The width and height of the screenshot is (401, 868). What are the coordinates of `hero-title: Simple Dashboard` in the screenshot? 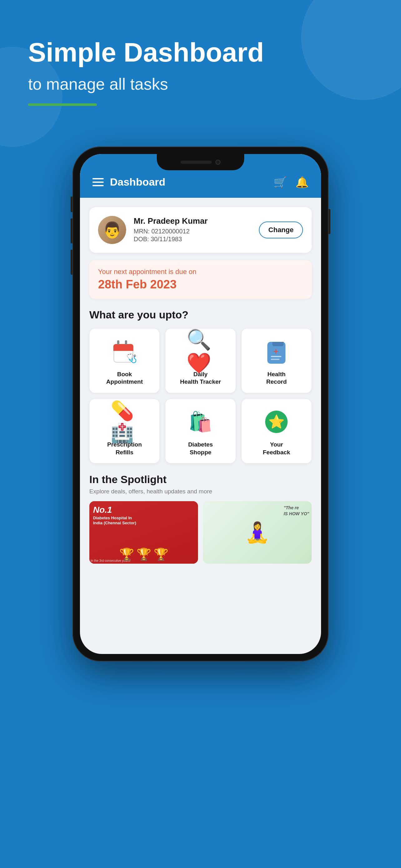 It's located at (201, 52).